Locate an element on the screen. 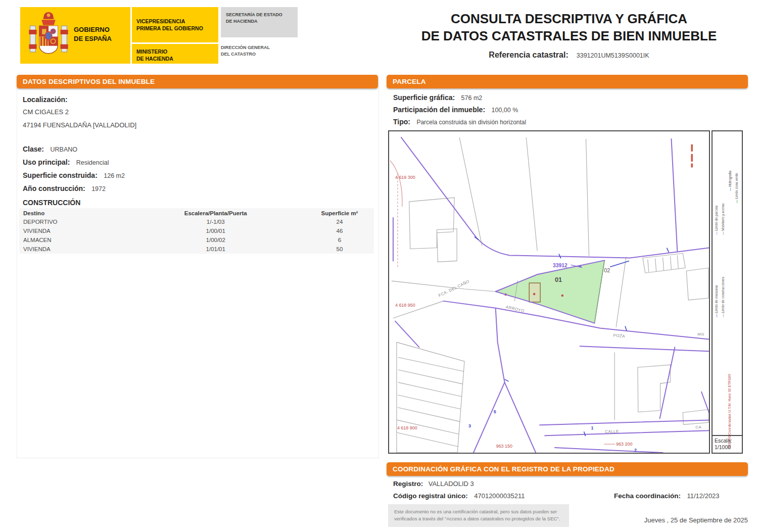 The image size is (758, 532). table-row: VIVIENDA 1/01/01 50 is located at coordinates (197, 249).